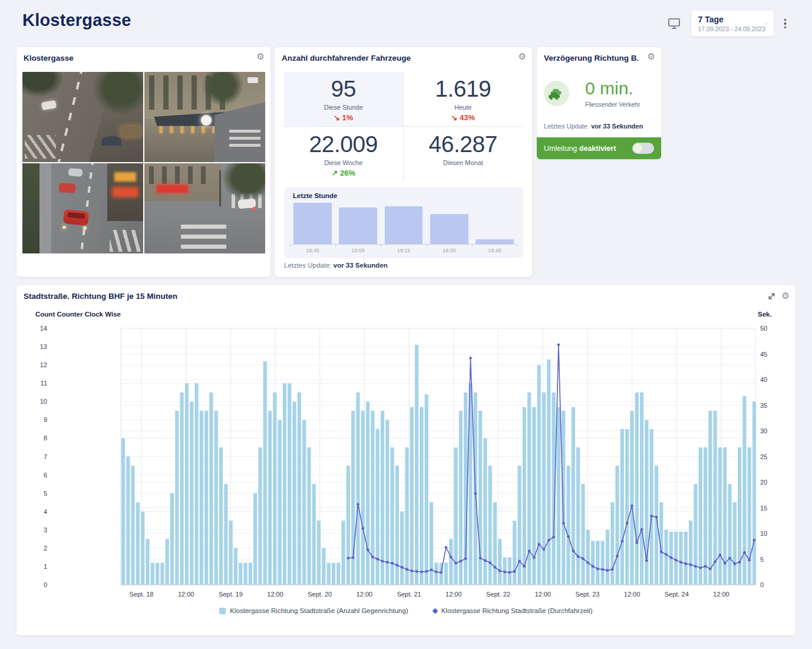 The height and width of the screenshot is (649, 812). What do you see at coordinates (44, 328) in the screenshot?
I see `svg-text: 14` at bounding box center [44, 328].